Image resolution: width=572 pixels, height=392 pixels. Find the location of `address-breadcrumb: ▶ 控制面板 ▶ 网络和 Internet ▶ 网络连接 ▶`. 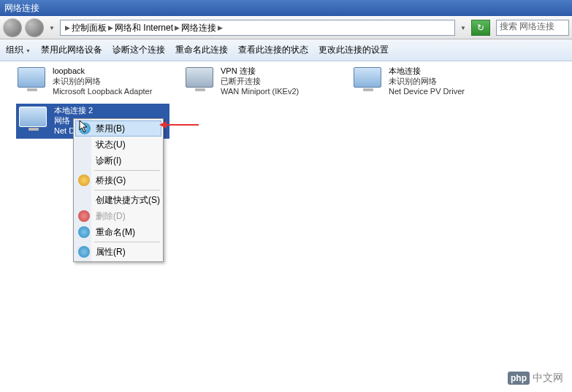

address-breadcrumb: ▶ 控制面板 ▶ 网络和 Internet ▶ 网络连接 ▶ is located at coordinates (257, 28).